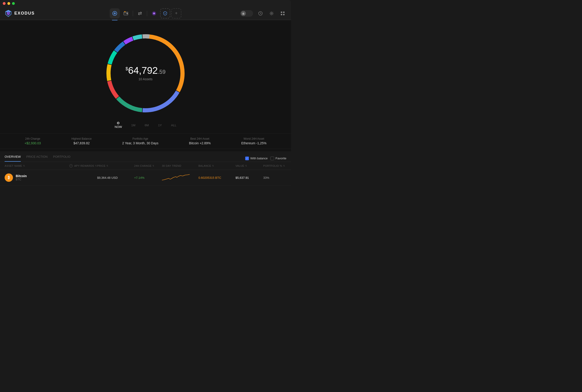 Image resolution: width=582 pixels, height=392 pixels. Describe the element at coordinates (200, 141) in the screenshot. I see `stat-best-24h: Best 24H Asset Bitcoin +2.89%` at that location.